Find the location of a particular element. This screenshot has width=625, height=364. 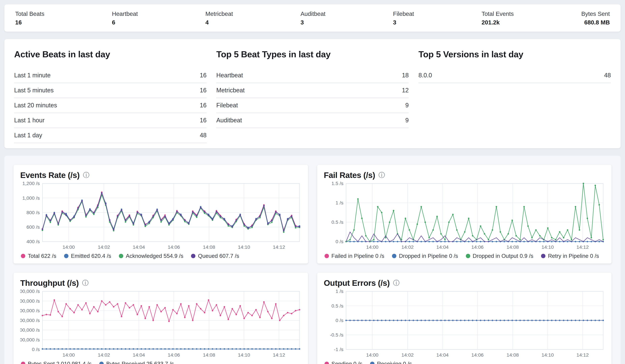

legend-item: Total 622 /s is located at coordinates (39, 256).